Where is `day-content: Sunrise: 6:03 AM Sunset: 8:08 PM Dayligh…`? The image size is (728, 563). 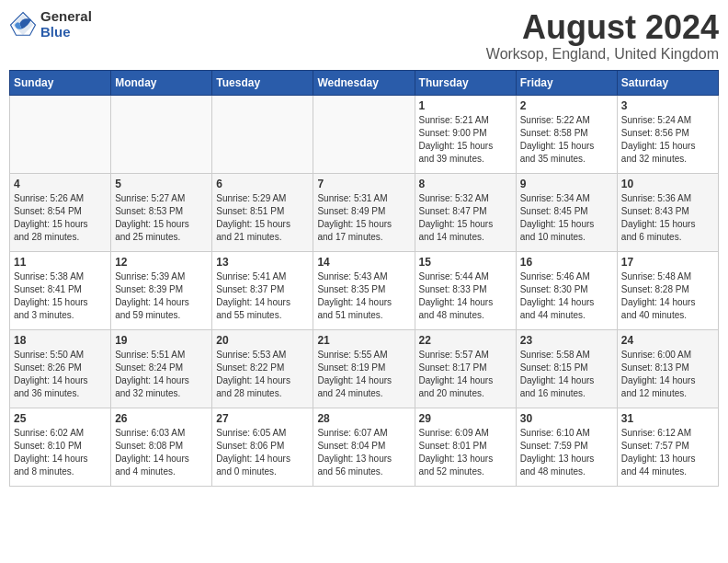 day-content: Sunrise: 6:03 AM Sunset: 8:08 PM Dayligh… is located at coordinates (162, 453).